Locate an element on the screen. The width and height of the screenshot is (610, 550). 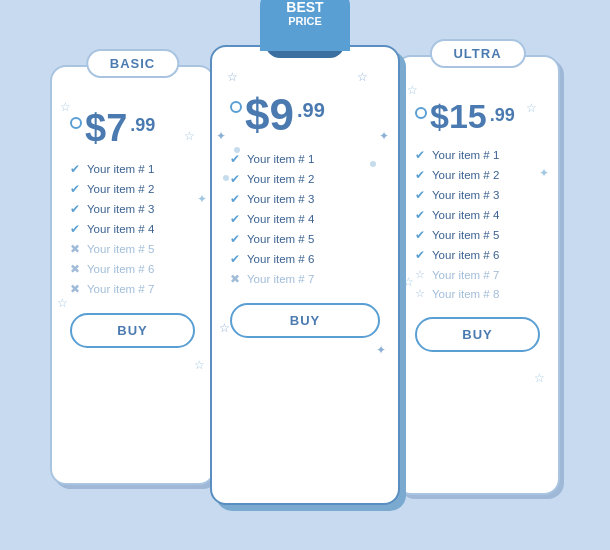
price-label: PRICE is located at coordinates (305, 21).